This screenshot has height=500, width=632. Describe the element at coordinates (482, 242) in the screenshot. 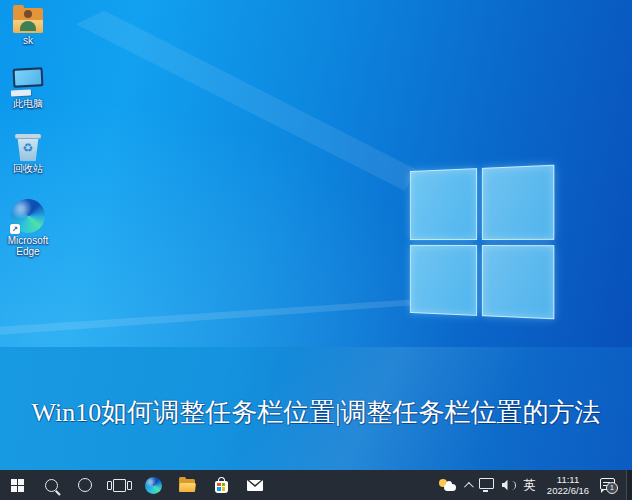

I see `windows-logo` at that location.